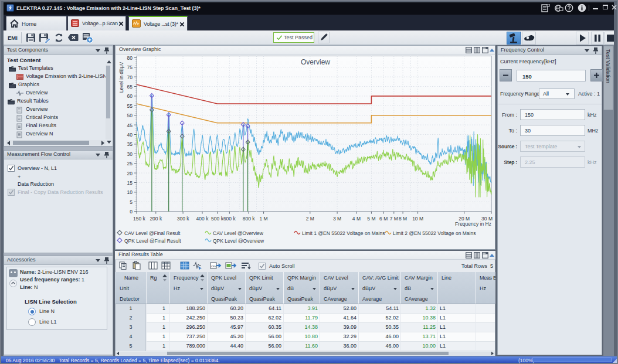 The width and height of the screenshot is (618, 364). What do you see at coordinates (130, 174) in the screenshot?
I see `svg-text: 20` at bounding box center [130, 174].